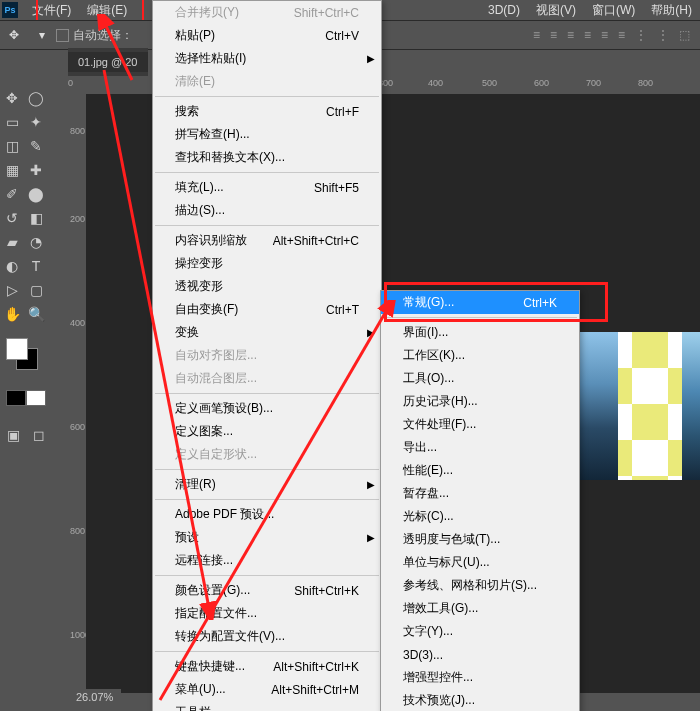  What do you see at coordinates (14, 435) in the screenshot?
I see `mode-standard-icon: ▣` at bounding box center [14, 435].